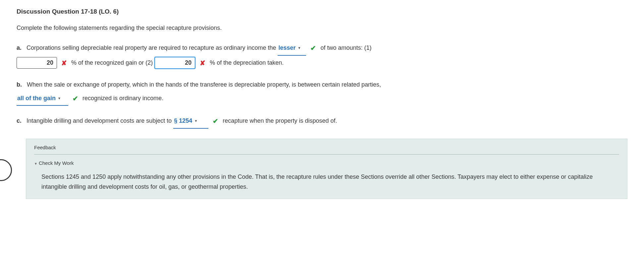 The height and width of the screenshot is (264, 644). Describe the element at coordinates (327, 163) in the screenshot. I see `check-my-work-toggle: ▼Check My Work` at that location.